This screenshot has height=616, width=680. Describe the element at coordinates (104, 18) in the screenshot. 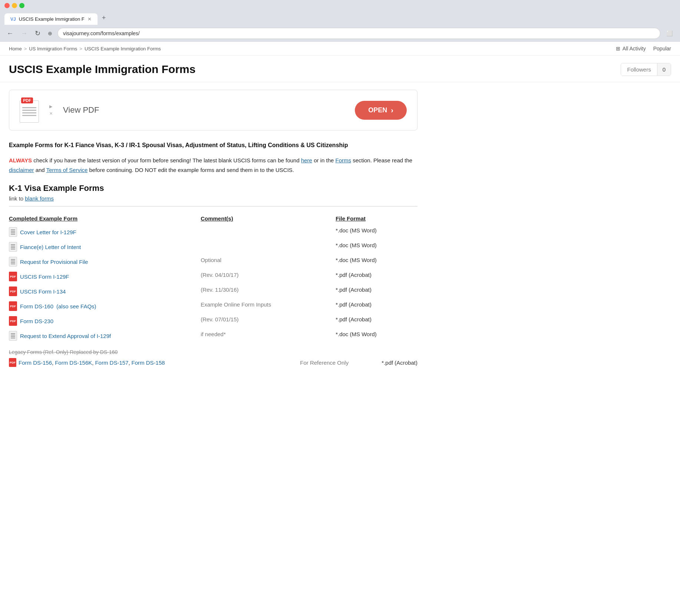

I see `new-tab-button: +` at that location.